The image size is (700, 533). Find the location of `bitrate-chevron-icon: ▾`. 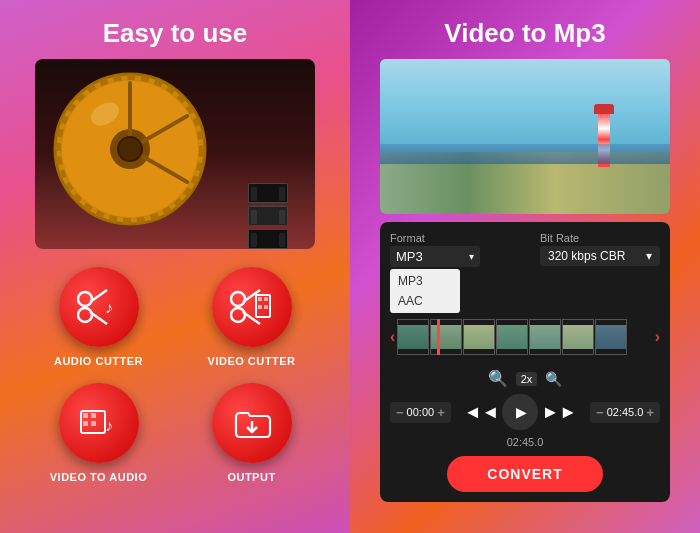

bitrate-chevron-icon: ▾ is located at coordinates (649, 256).